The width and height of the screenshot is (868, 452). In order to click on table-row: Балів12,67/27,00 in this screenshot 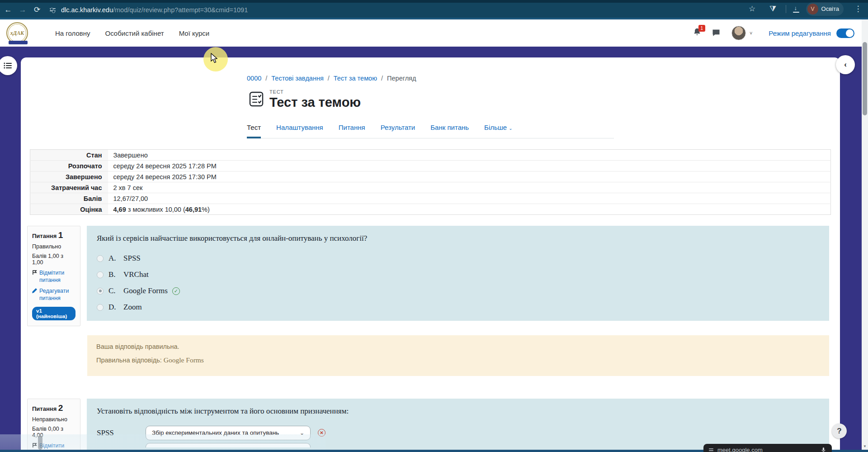, I will do `click(430, 199)`.